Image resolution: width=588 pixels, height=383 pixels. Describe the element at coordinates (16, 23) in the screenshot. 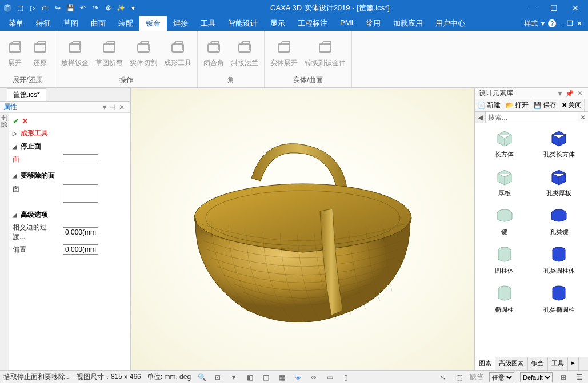

I see `menu-tab-0: 菜单` at that location.